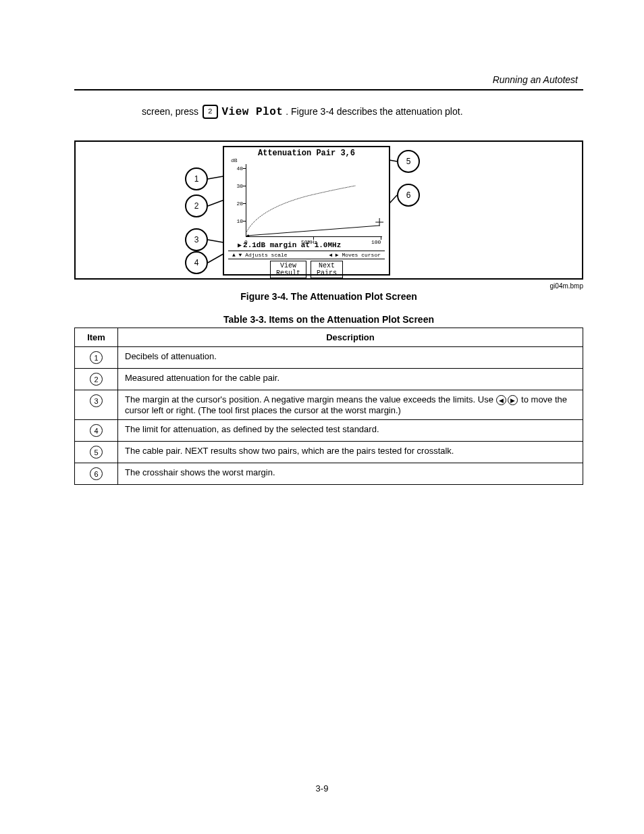  I want to click on softkey-label: View Plot, so click(252, 112).